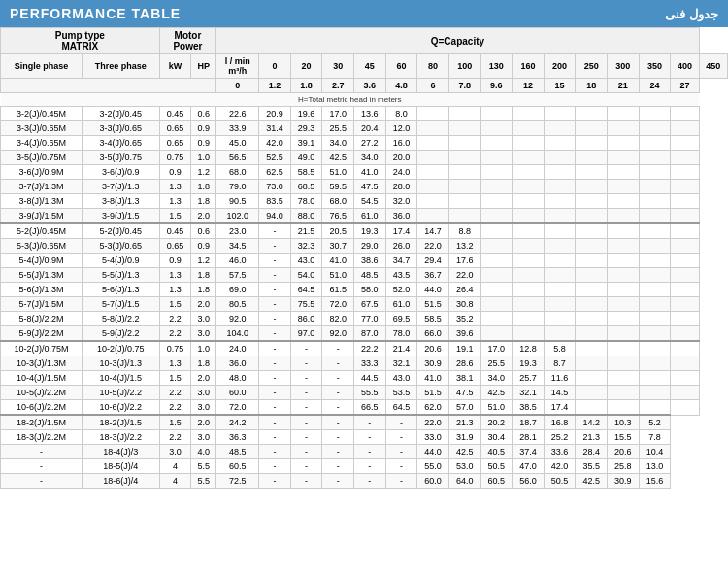 Image resolution: width=728 pixels, height=576 pixels. Describe the element at coordinates (238, 173) in the screenshot. I see `table-cell: 68.0` at that location.